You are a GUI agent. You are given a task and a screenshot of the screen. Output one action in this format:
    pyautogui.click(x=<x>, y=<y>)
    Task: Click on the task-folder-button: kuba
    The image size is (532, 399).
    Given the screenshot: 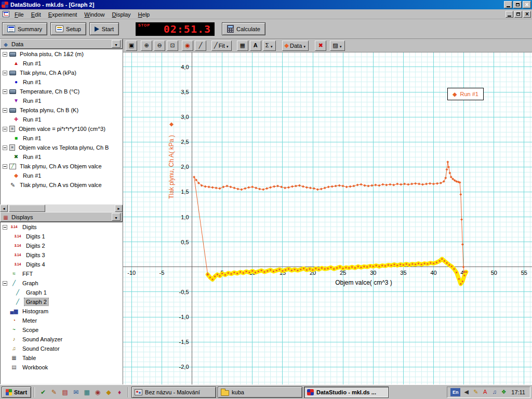 What is the action you would take?
    pyautogui.click(x=260, y=392)
    